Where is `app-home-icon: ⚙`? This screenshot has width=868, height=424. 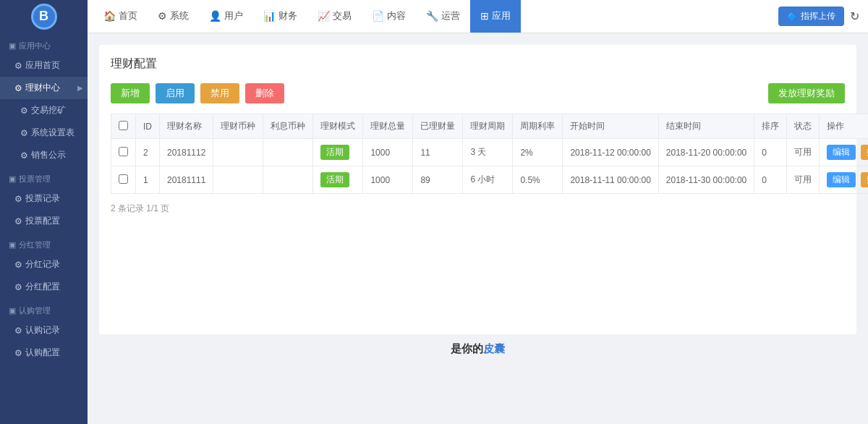 app-home-icon: ⚙ is located at coordinates (19, 66).